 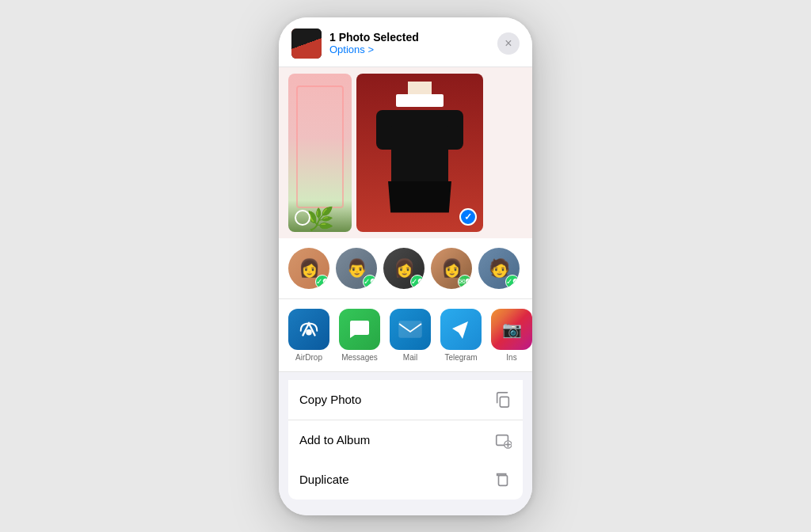 What do you see at coordinates (410, 329) in the screenshot?
I see `mail-icon` at bounding box center [410, 329].